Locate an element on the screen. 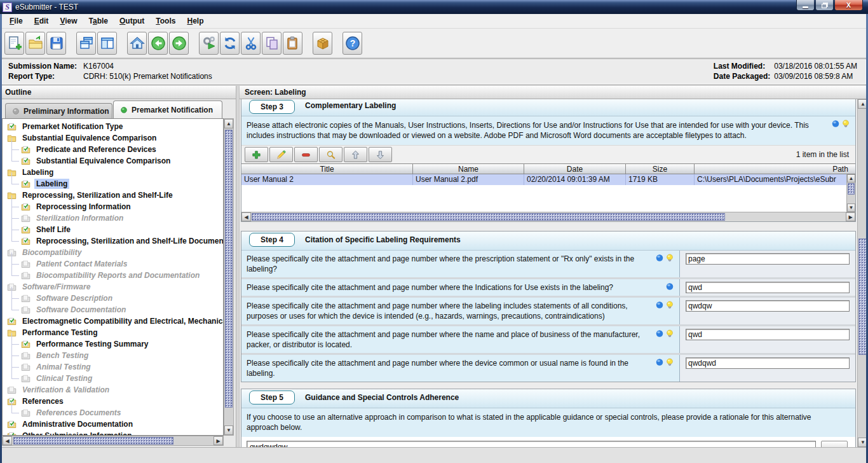  edit-button is located at coordinates (281, 155).